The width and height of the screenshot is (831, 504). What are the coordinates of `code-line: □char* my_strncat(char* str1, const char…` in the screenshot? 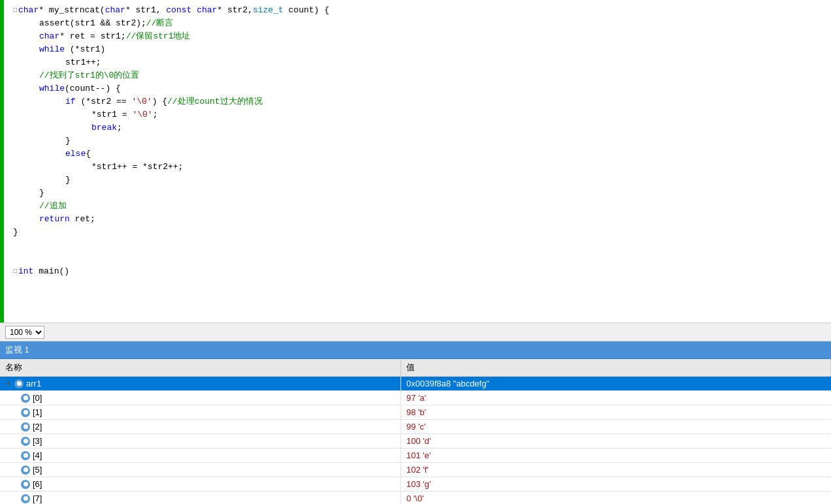 It's located at (419, 10).